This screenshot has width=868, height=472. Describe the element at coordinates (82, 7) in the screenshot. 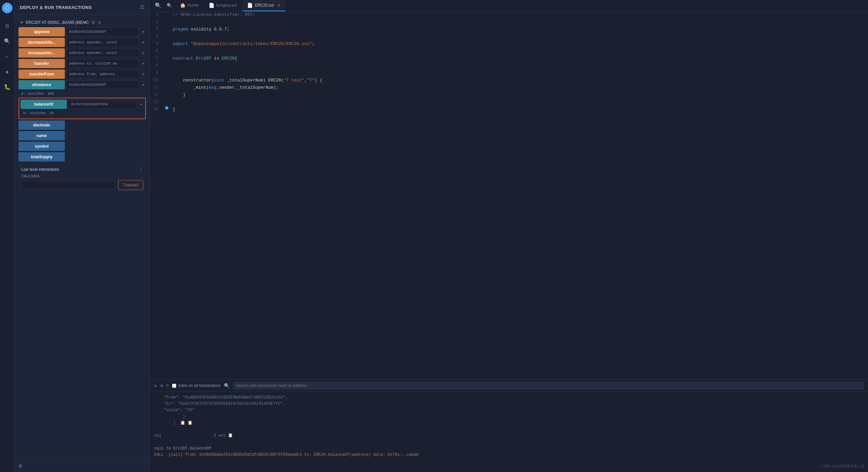

I see `sidebar-header: DEPLOY & RUN TRANSACTIONS ☰` at that location.